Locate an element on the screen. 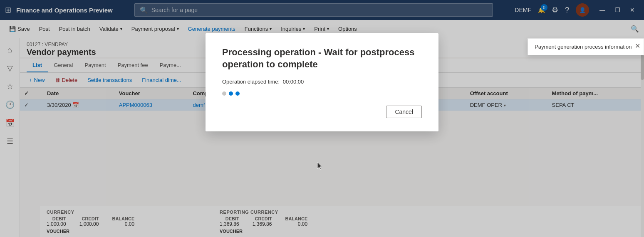 Image resolution: width=644 pixels, height=237 pixels. modal-title: Processing operation - Wait for postproc… is located at coordinates (322, 58).